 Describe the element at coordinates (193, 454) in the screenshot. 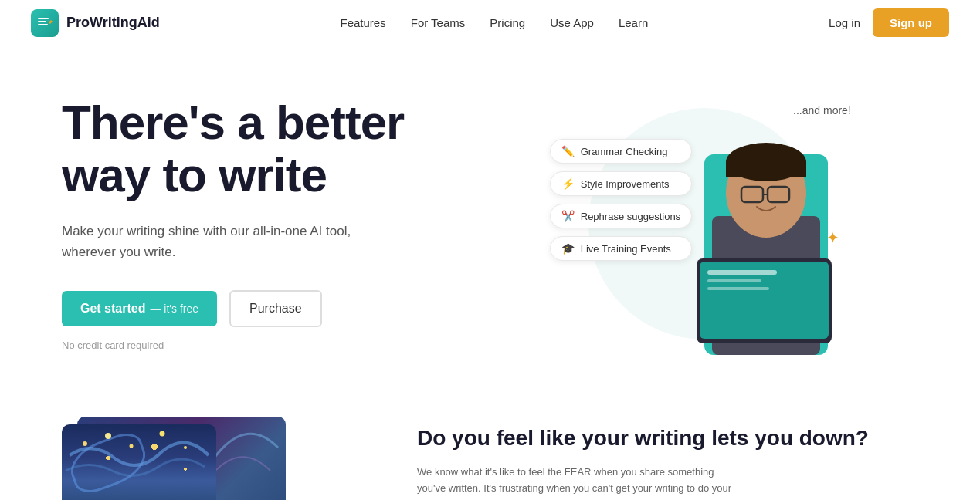

I see `painting-stack: My idea in my head` at that location.